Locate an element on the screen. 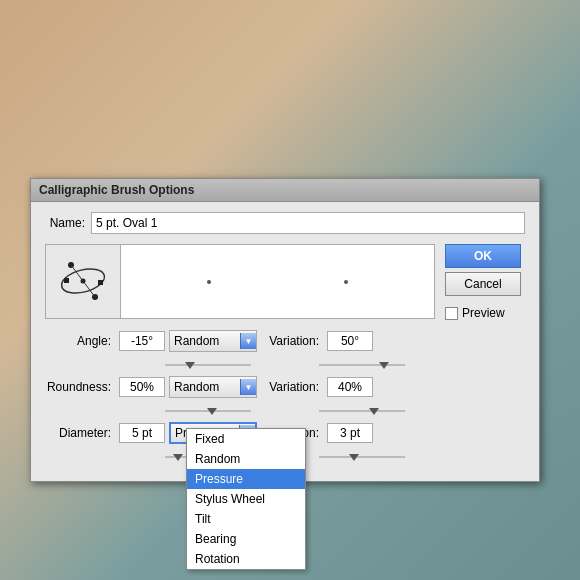  roundness-method-arrow: ▼ is located at coordinates (248, 387).